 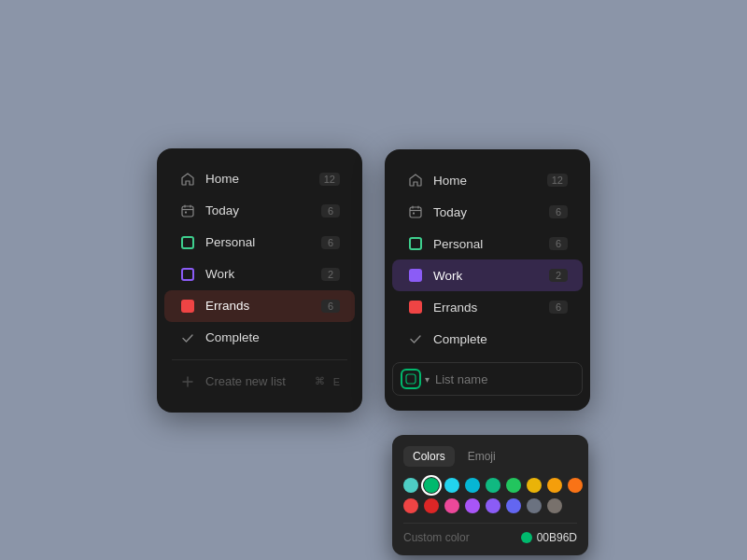 What do you see at coordinates (514, 506) in the screenshot?
I see `color-swatch-indigo` at bounding box center [514, 506].